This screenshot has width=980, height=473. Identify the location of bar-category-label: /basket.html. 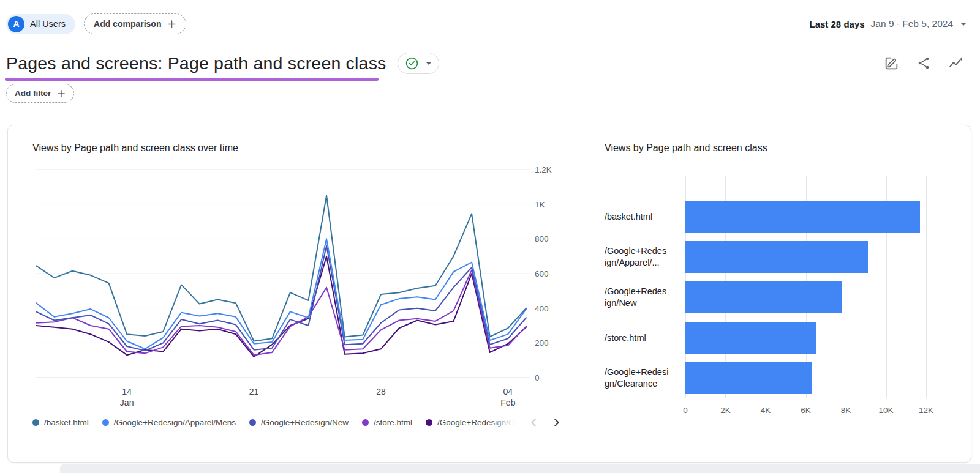
(645, 217).